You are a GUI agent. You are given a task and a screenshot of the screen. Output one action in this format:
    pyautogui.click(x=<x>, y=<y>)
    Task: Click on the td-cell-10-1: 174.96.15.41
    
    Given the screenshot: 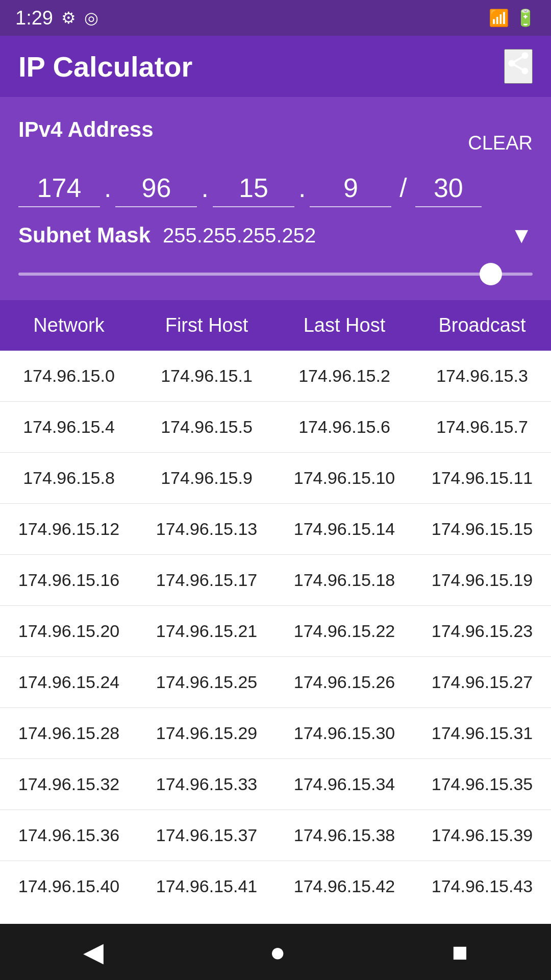 What is the action you would take?
    pyautogui.click(x=207, y=886)
    